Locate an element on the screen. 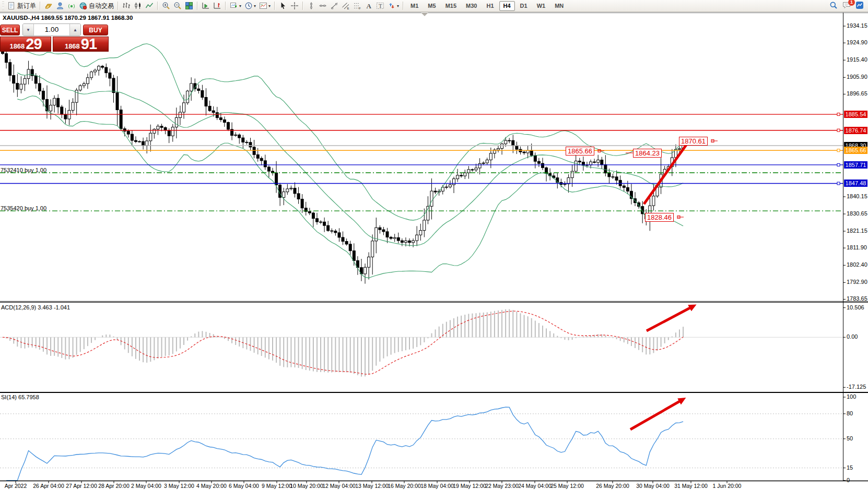 This screenshot has width=868, height=490. tile-windows-button is located at coordinates (189, 6).